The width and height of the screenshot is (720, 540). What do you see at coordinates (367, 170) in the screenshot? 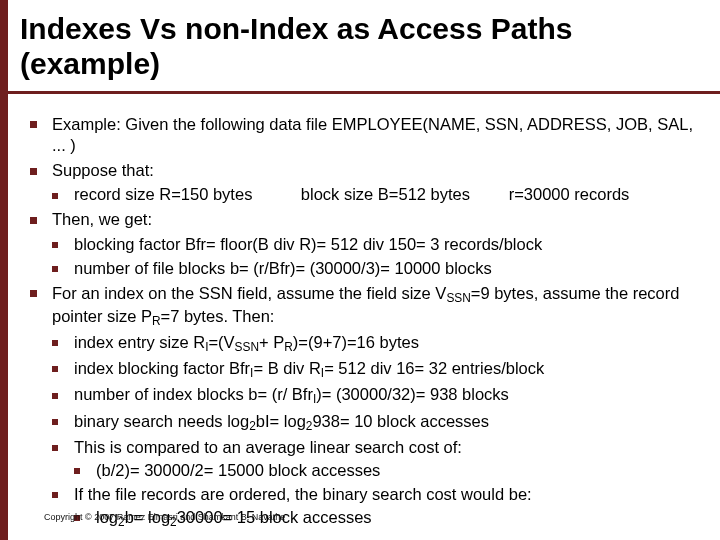
I see `bullet-suppose: Suppose that:` at bounding box center [367, 170].